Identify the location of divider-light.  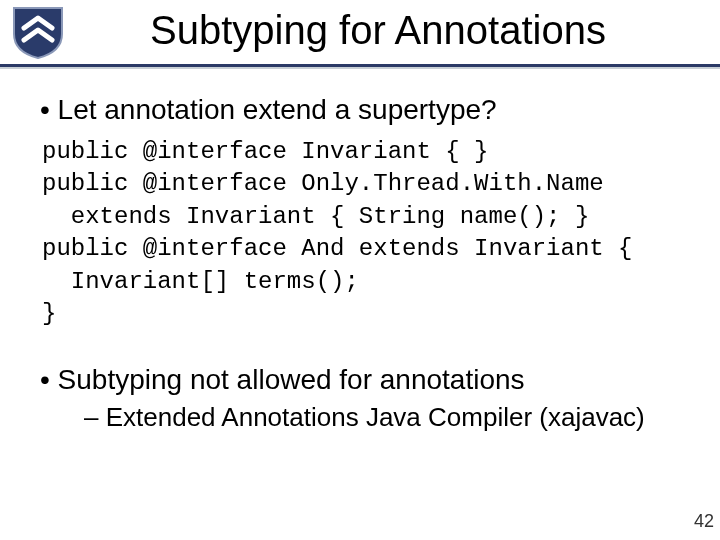
(360, 68).